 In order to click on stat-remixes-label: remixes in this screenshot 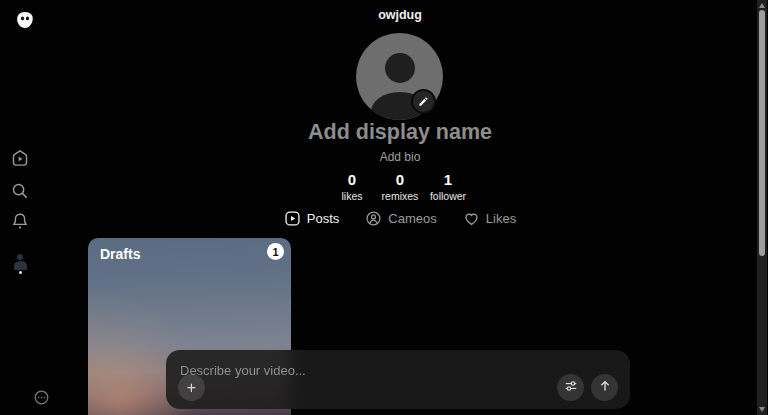, I will do `click(400, 196)`.